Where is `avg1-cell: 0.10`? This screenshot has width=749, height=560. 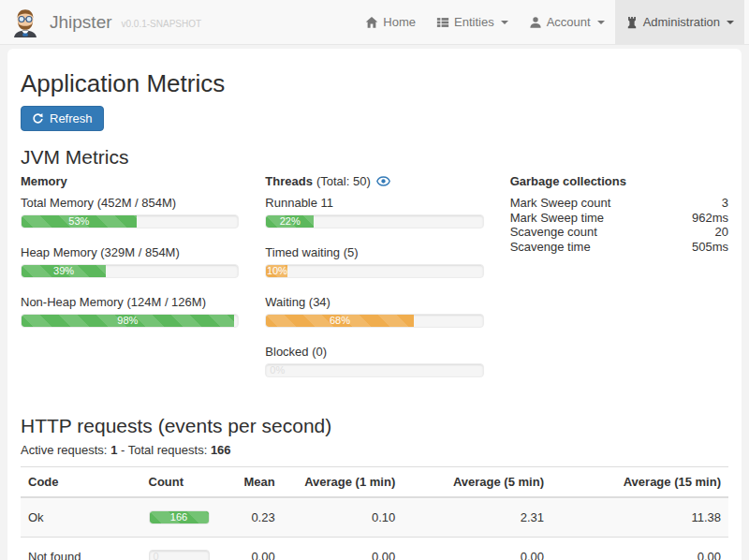
avg1-cell: 0.10 is located at coordinates (343, 517).